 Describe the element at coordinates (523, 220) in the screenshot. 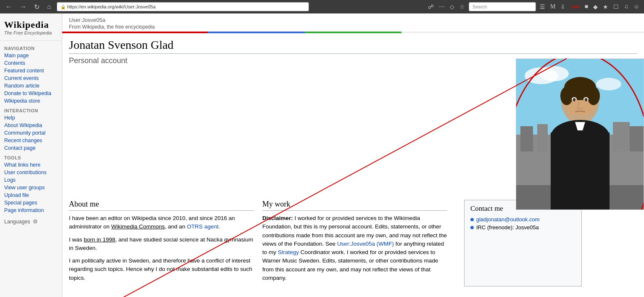

I see `contact-email-item: gladjonatan@outlook.com` at that location.